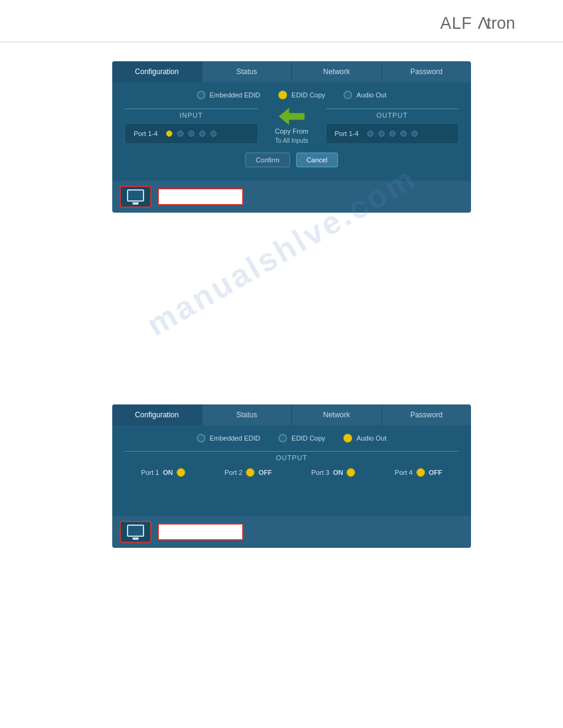 Image resolution: width=563 pixels, height=728 pixels. What do you see at coordinates (236, 95) in the screenshot?
I see `embedded-edid-label-top: Embedded EDID` at bounding box center [236, 95].